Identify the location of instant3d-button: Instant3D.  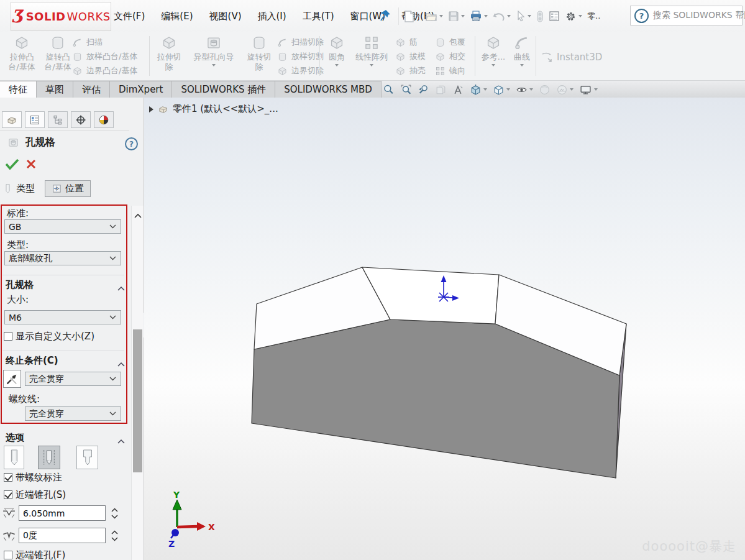
(572, 57).